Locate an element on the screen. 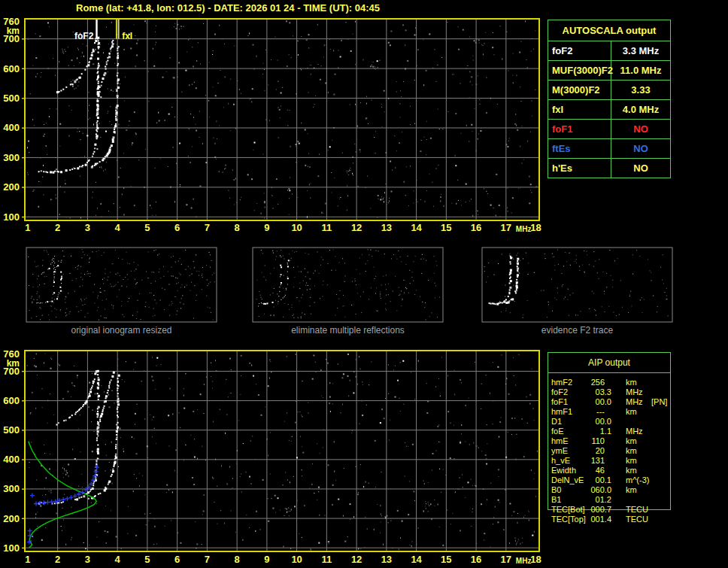  y-axis-unit: km is located at coordinates (14, 31).